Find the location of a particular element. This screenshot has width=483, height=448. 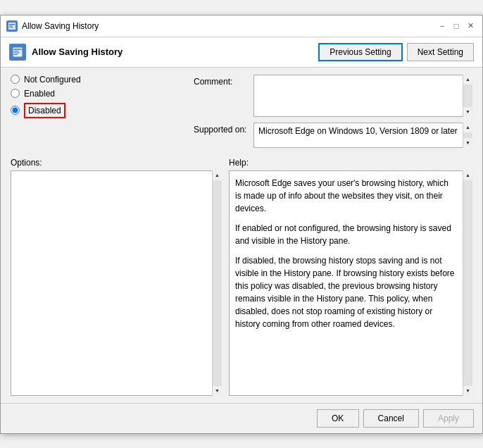

radio-enabled-input is located at coordinates (15, 93).